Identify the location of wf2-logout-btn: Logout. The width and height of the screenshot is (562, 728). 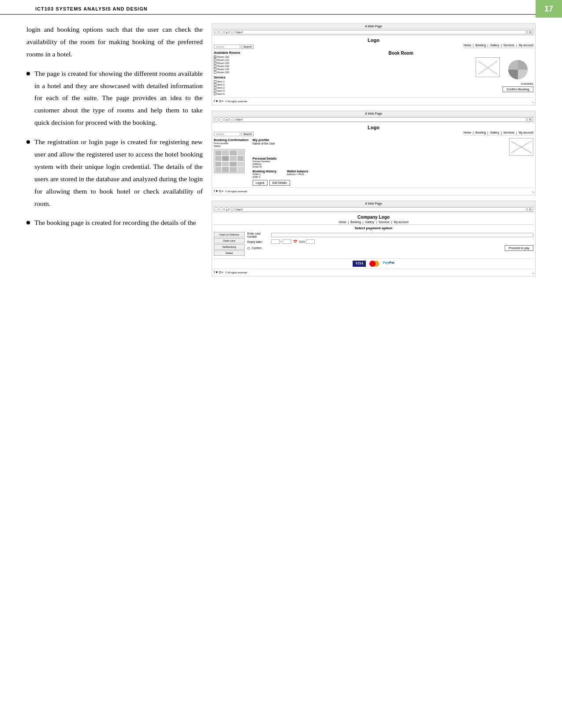
(260, 183).